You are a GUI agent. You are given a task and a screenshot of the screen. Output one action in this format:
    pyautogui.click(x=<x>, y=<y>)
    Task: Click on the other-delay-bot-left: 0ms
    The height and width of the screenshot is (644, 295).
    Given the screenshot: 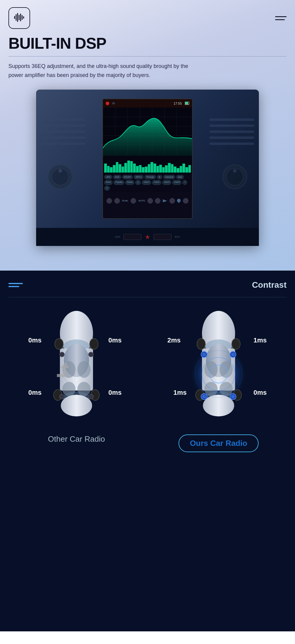 What is the action you would take?
    pyautogui.click(x=35, y=393)
    